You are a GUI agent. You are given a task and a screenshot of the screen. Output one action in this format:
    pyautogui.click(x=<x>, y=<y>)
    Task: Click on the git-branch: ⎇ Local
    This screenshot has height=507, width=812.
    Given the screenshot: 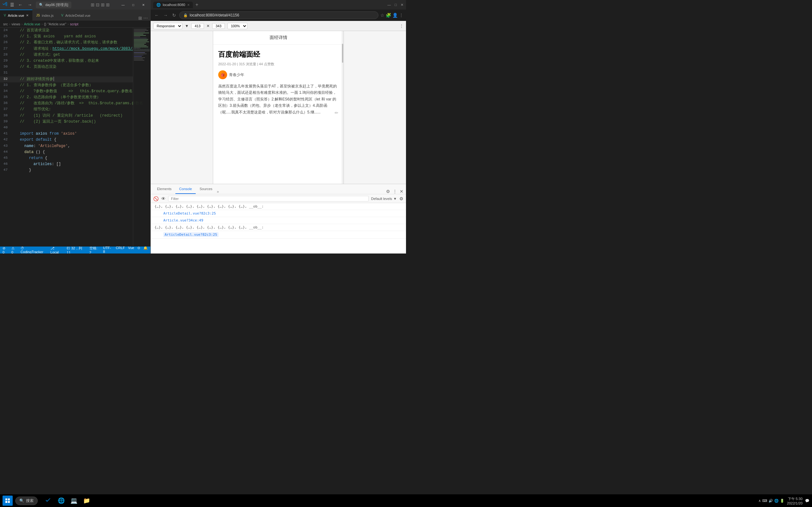 What is the action you would take?
    pyautogui.click(x=57, y=250)
    